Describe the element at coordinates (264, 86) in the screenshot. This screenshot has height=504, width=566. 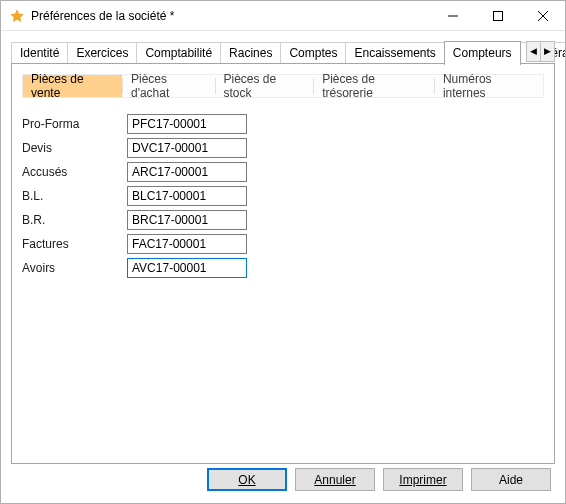
I see `subtab-pieces-stock: Pièces de stock` at that location.